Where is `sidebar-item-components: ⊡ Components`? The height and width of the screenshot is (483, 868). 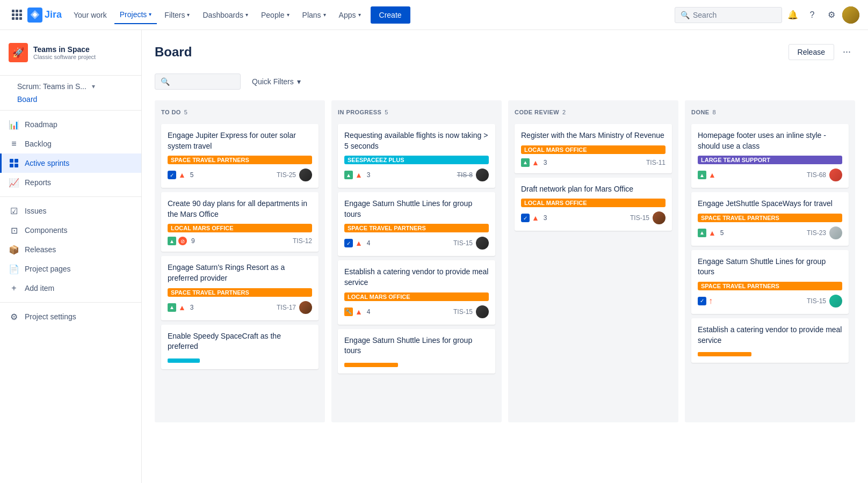
sidebar-item-components: ⊡ Components is located at coordinates (71, 230).